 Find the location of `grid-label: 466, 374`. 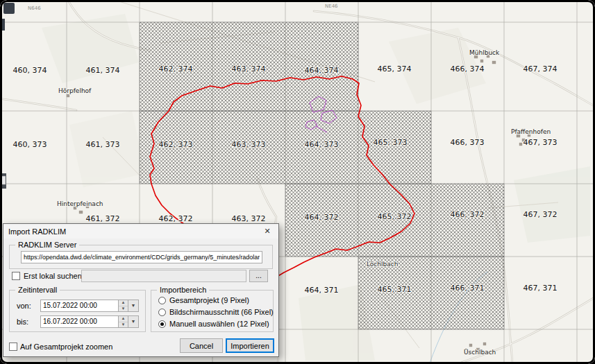

grid-label: 466, 374 is located at coordinates (468, 69).